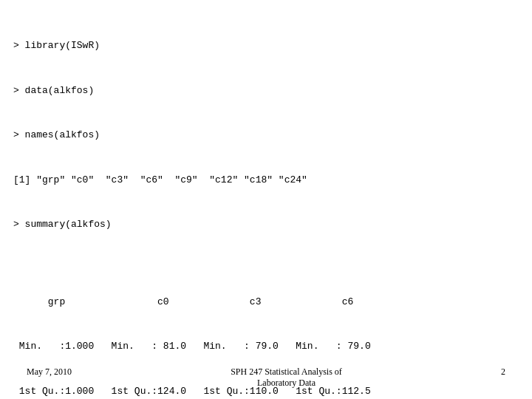 This screenshot has height=399, width=532. What do you see at coordinates (503, 378) in the screenshot?
I see `footer-right: 2` at bounding box center [503, 378].